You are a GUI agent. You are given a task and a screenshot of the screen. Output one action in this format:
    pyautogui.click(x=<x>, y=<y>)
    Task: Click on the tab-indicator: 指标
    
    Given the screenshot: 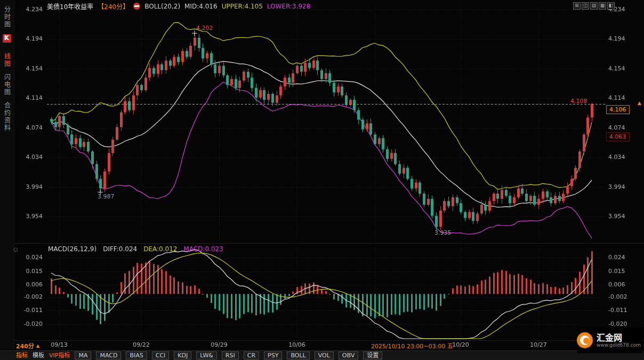 What is the action you would take?
    pyautogui.click(x=22, y=355)
    